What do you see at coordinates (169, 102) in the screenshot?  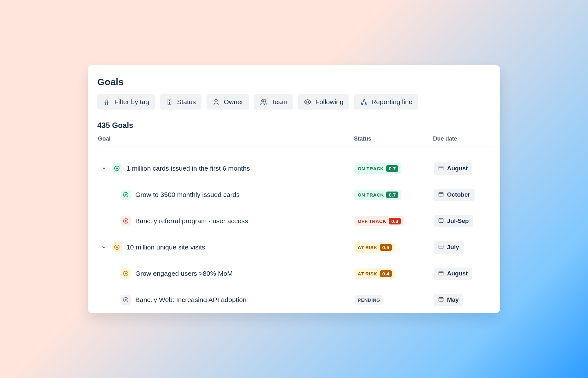 I see `status-icon` at bounding box center [169, 102].